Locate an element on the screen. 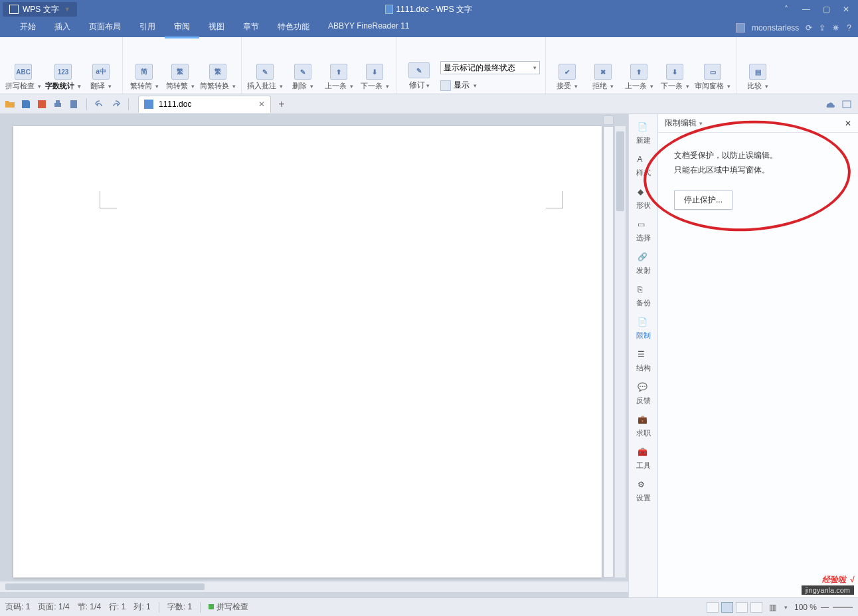 This screenshot has width=858, height=616. ribbon-接受-button: ✔接受 ▾ is located at coordinates (567, 77).